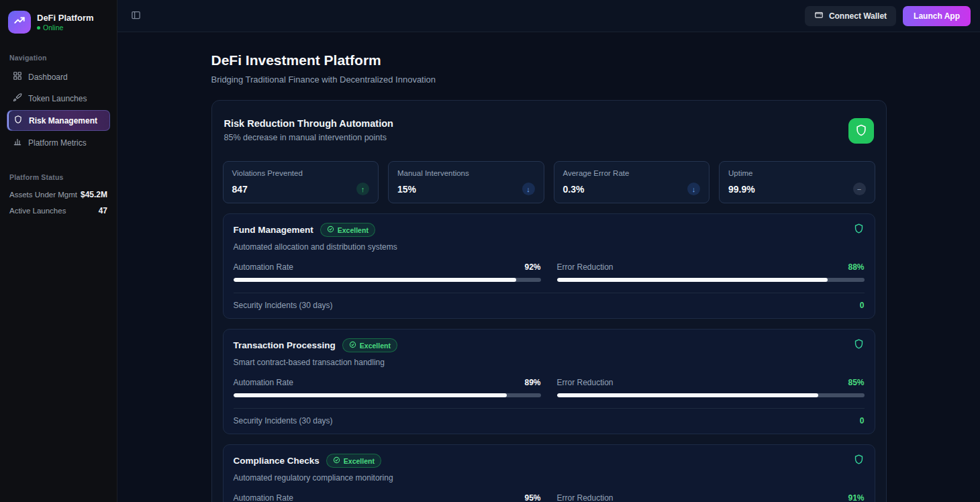  Describe the element at coordinates (58, 26) in the screenshot. I see `brand: DeFi Platform Online` at that location.